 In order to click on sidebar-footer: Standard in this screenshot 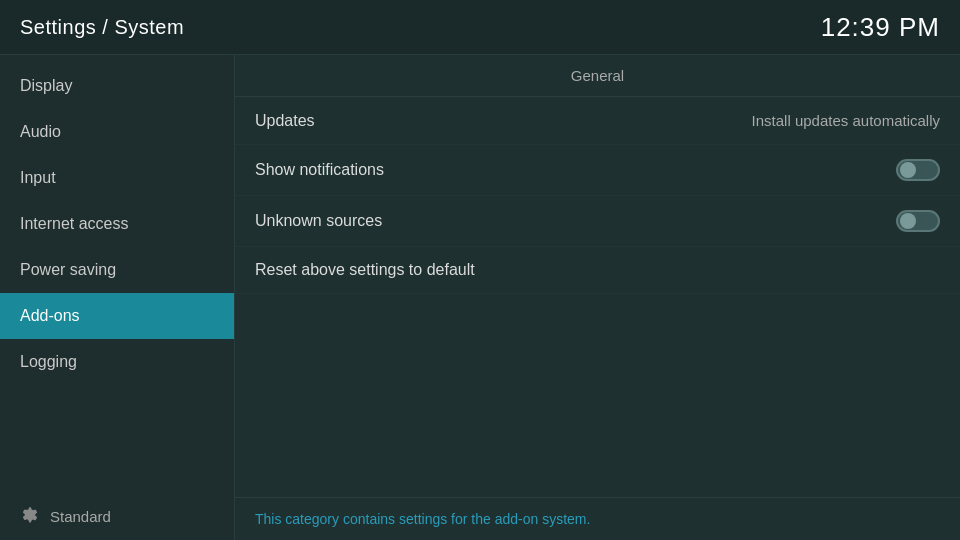, I will do `click(117, 516)`.